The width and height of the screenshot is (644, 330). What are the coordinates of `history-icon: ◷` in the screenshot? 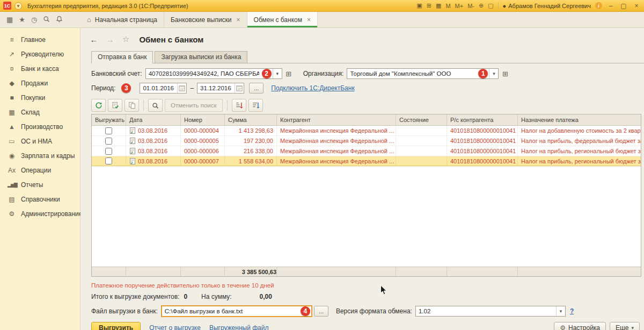 It's located at (34, 19).